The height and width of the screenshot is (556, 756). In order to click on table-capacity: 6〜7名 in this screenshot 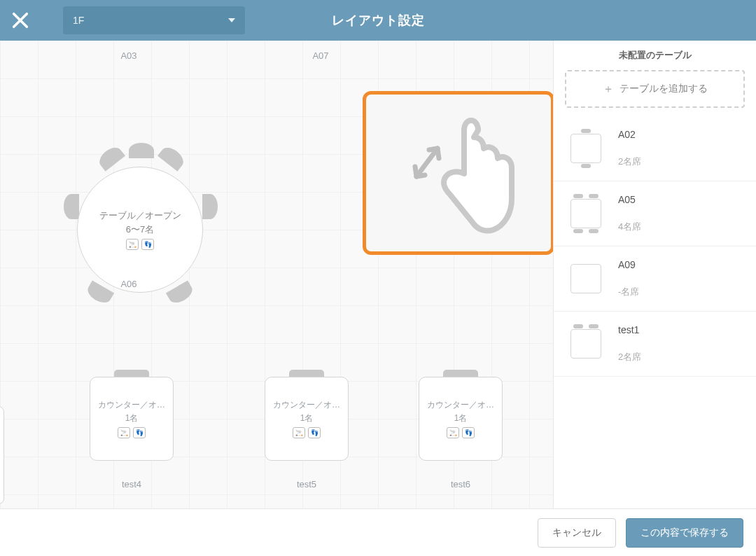, I will do `click(140, 230)`.